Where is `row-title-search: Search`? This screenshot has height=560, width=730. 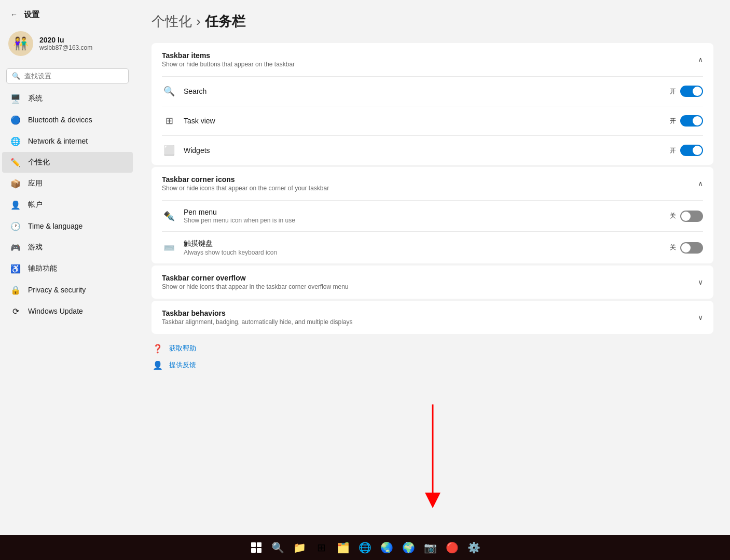 row-title-search: Search is located at coordinates (423, 91).